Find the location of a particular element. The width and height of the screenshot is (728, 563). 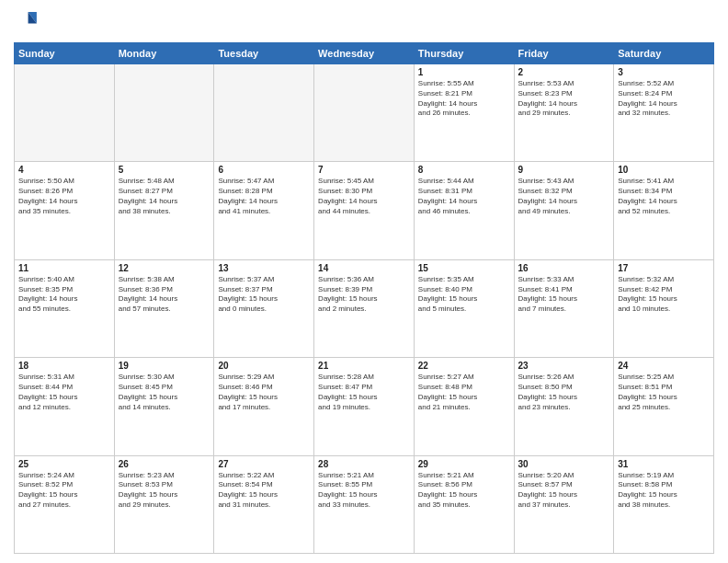

day-info: Sunrise: 5:35 AM Sunset: 8:40 PM Dayligh… is located at coordinates (464, 294).